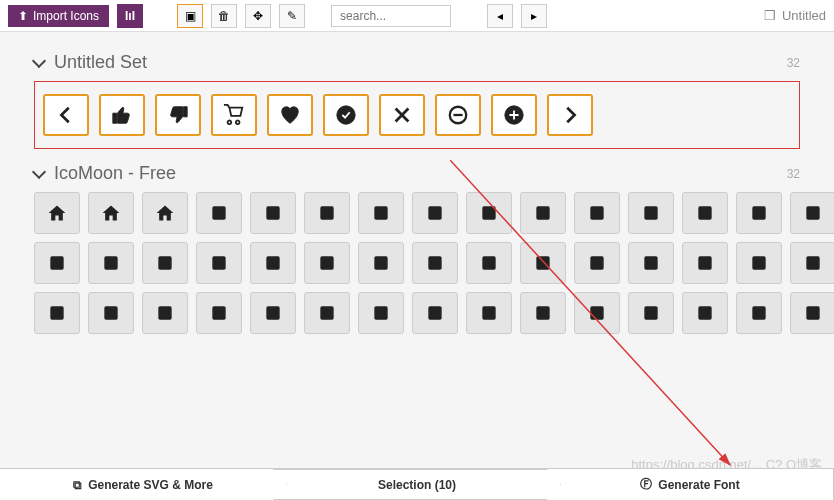  Describe the element at coordinates (57, 213) in the screenshot. I see `icon-cell-home` at that location.